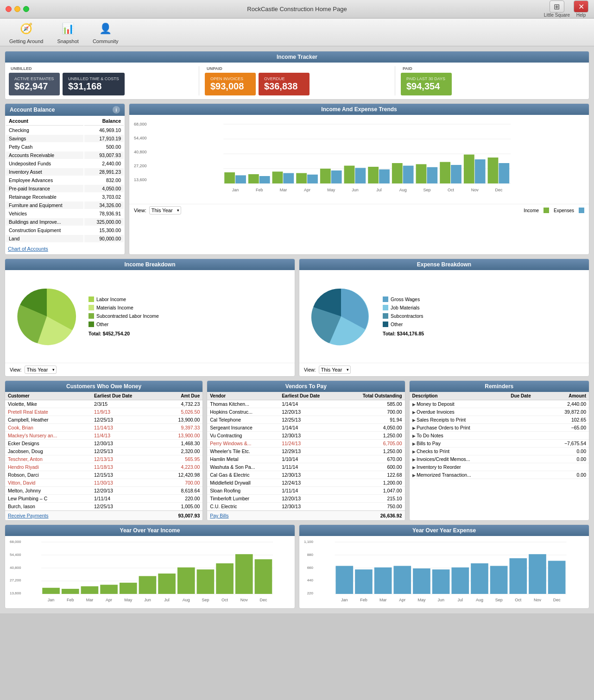 Image resolution: width=594 pixels, height=700 pixels. Describe the element at coordinates (104, 428) in the screenshot. I see `cust-row-3: Cook, Brian11/14/139,397.33` at that location.